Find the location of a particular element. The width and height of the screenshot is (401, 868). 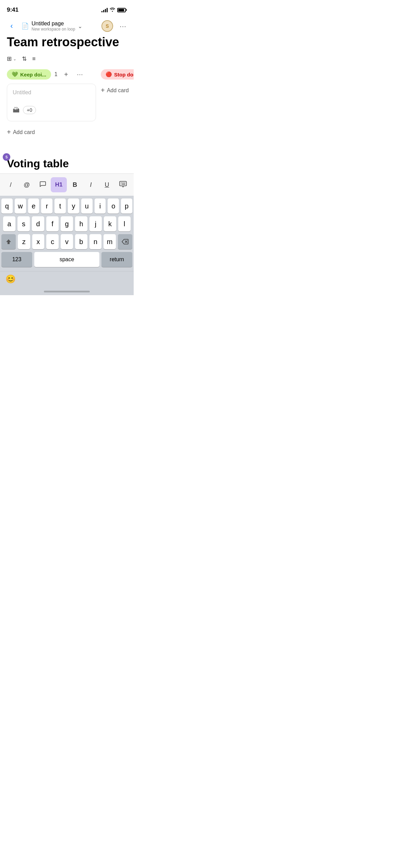

add-card-button-stop: + Add card is located at coordinates (117, 91).